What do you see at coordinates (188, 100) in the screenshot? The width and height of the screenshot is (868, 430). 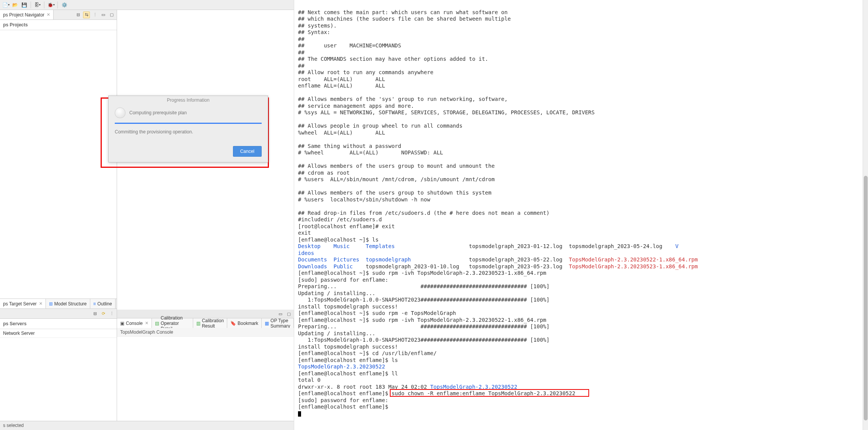 I see `dialog-title: Progress Information` at bounding box center [188, 100].